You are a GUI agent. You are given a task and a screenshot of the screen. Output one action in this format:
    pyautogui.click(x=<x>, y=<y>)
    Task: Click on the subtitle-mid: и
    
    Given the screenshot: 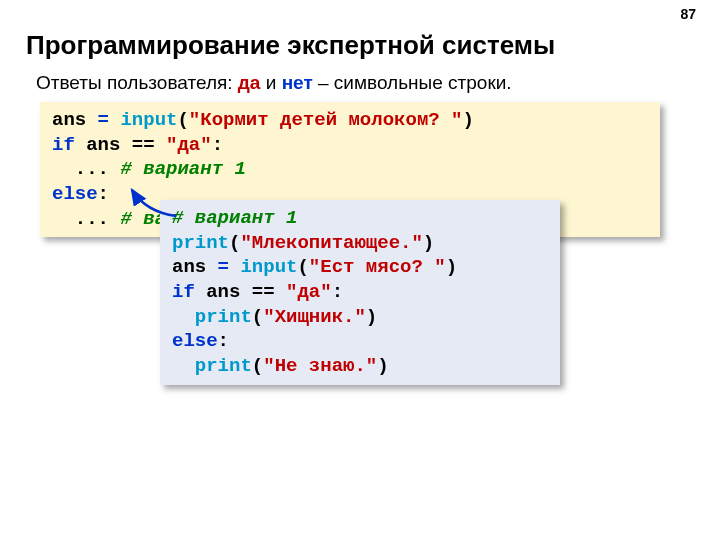 What is the action you would take?
    pyautogui.click(x=270, y=82)
    